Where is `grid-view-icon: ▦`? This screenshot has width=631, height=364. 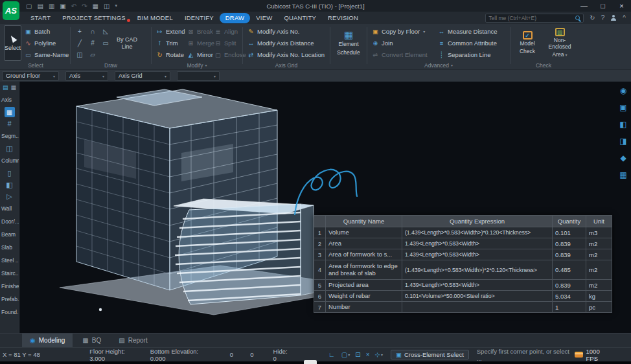
grid-view-icon: ▦ is located at coordinates (14, 87).